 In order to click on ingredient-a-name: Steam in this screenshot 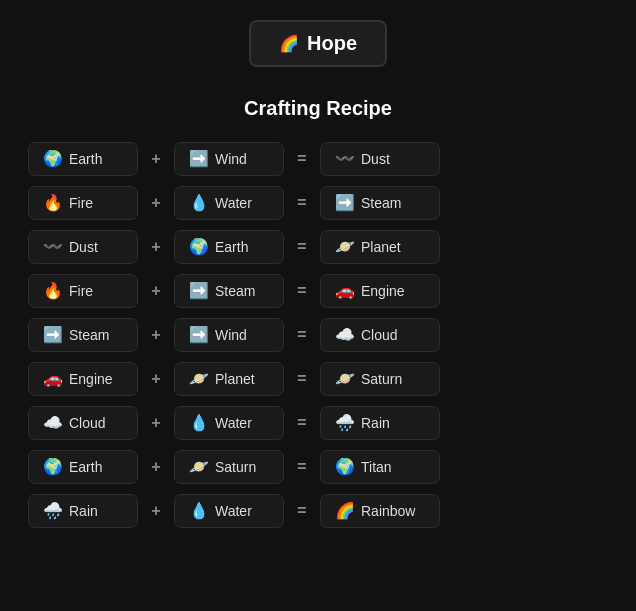, I will do `click(89, 335)`.